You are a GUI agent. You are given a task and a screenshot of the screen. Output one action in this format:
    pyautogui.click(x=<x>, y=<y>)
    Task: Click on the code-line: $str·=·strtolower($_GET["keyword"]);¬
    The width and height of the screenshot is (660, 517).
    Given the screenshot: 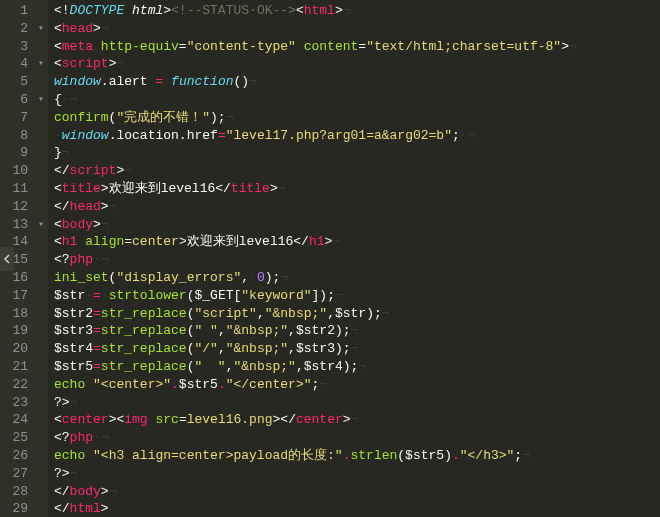 What is the action you would take?
    pyautogui.click(x=357, y=296)
    